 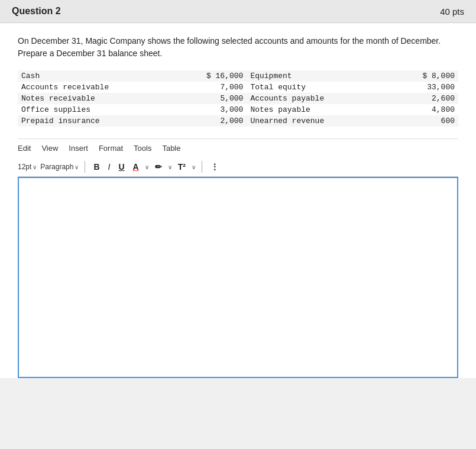 I want to click on table-row: Office supplies 3,000 Notes payable 4,80…, so click(x=238, y=110).